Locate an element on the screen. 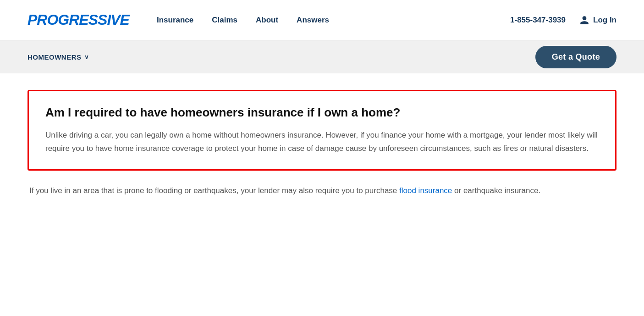 The image size is (644, 316). user-icon is located at coordinates (584, 20).